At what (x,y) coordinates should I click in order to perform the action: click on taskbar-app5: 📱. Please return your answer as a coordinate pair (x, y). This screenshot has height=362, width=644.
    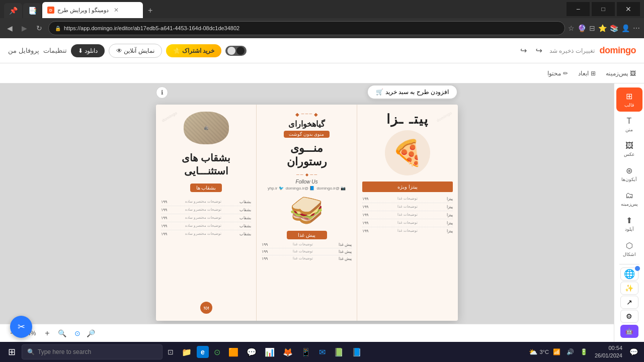
    Looking at the image, I should click on (306, 352).